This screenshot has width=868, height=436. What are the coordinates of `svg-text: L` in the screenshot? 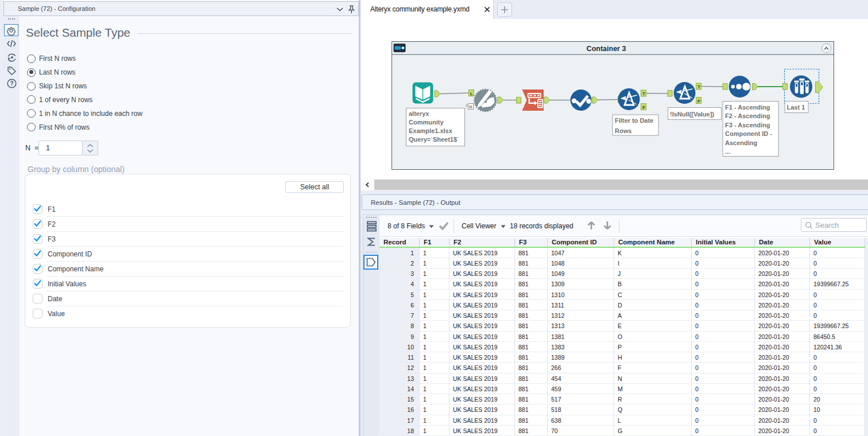 It's located at (472, 94).